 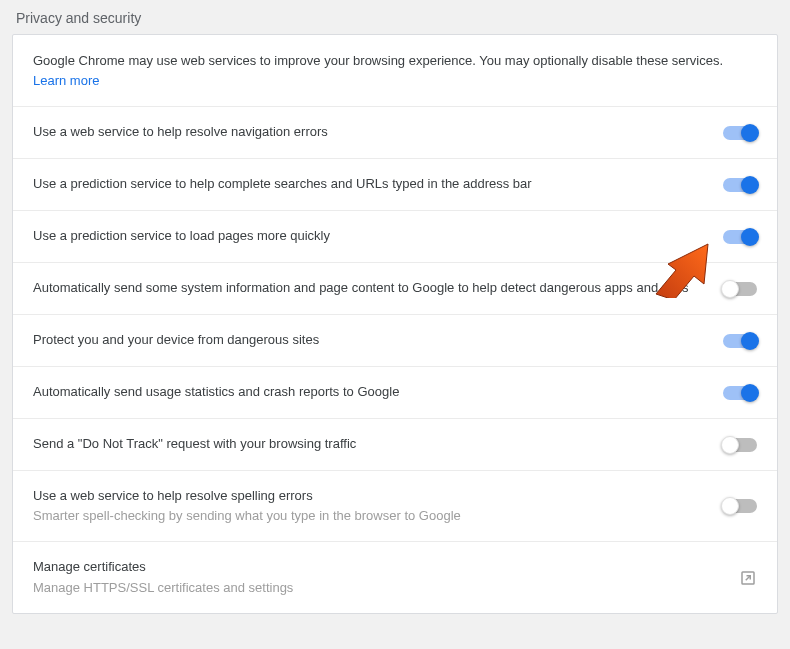 What do you see at coordinates (368, 444) in the screenshot?
I see `setting-label: Send a "Do Not Track" request with your …` at bounding box center [368, 444].